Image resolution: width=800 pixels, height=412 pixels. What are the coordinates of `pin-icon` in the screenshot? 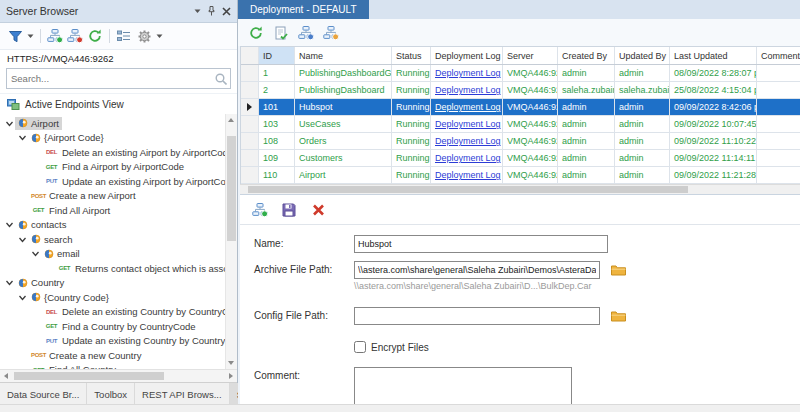 It's located at (212, 11).